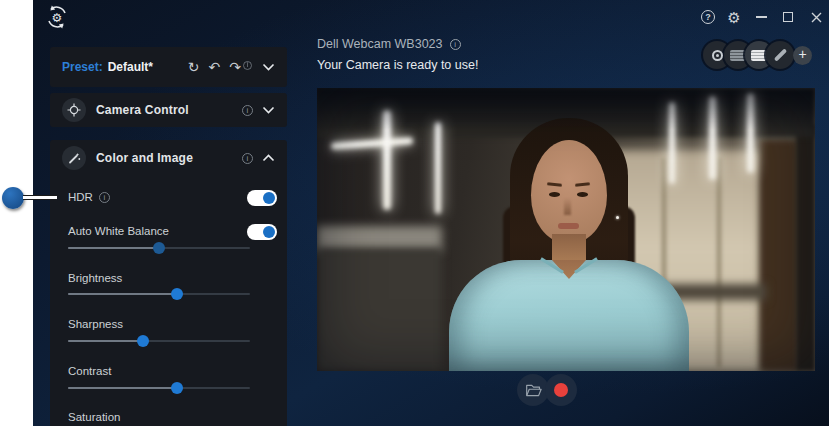 The height and width of the screenshot is (426, 830). I want to click on redo-info-icon, so click(248, 66).